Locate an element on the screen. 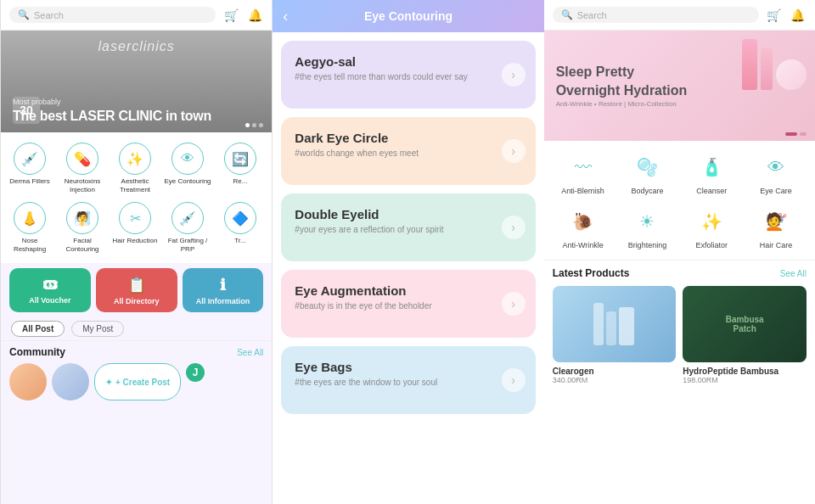  community-header: Community See All is located at coordinates (136, 352).